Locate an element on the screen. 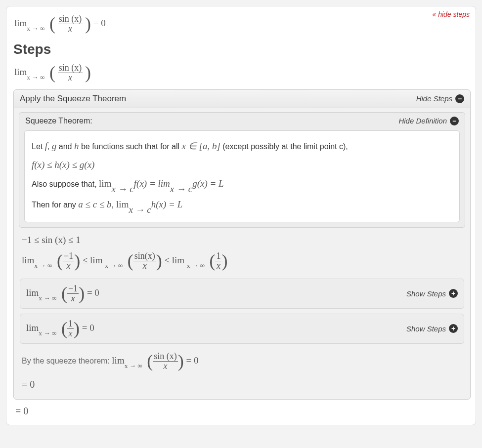  def-line-1: Let f, g and h be functions such that fo… is located at coordinates (242, 146).